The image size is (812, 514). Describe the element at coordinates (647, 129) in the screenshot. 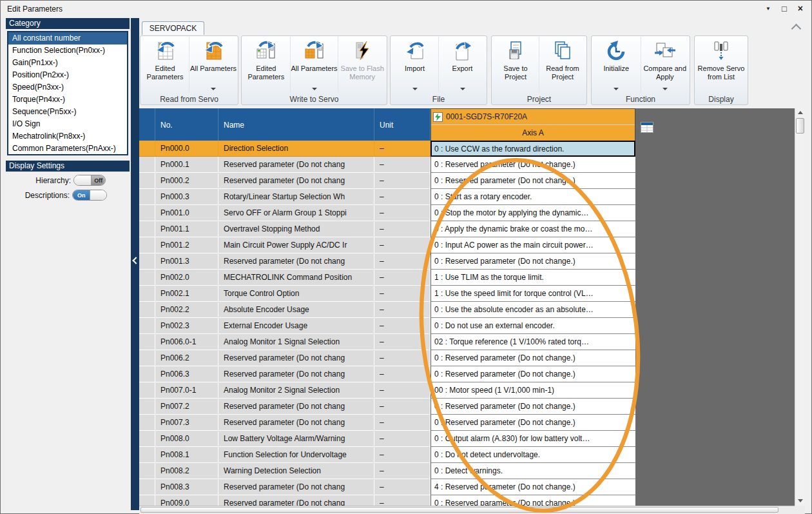

I see `table-view-icon` at that location.